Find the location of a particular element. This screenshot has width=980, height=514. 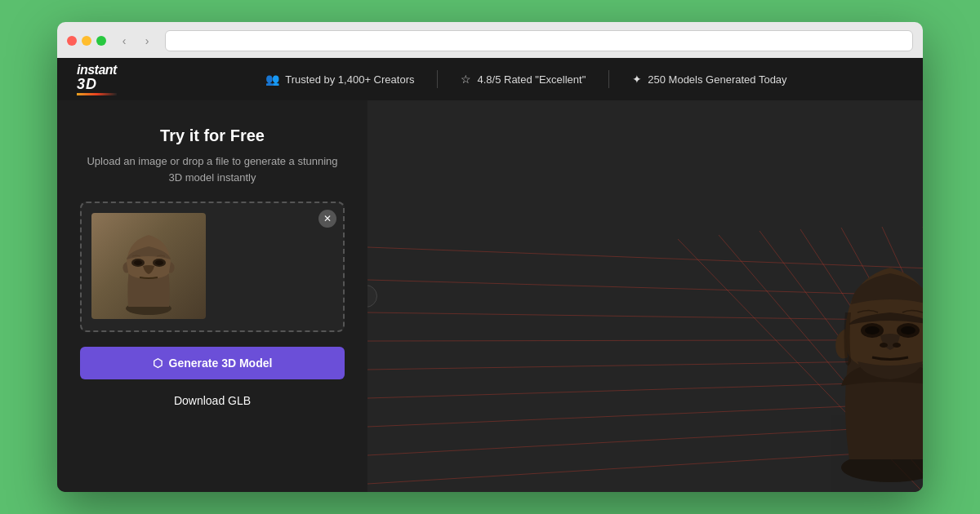

close-button is located at coordinates (72, 41).